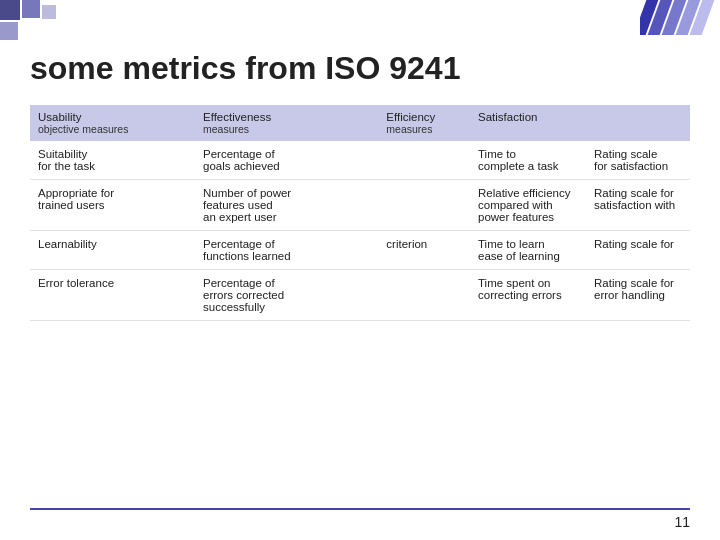 This screenshot has height=540, width=720. I want to click on row2-col2: Number of powerfeatures usedan expert us…, so click(286, 206).